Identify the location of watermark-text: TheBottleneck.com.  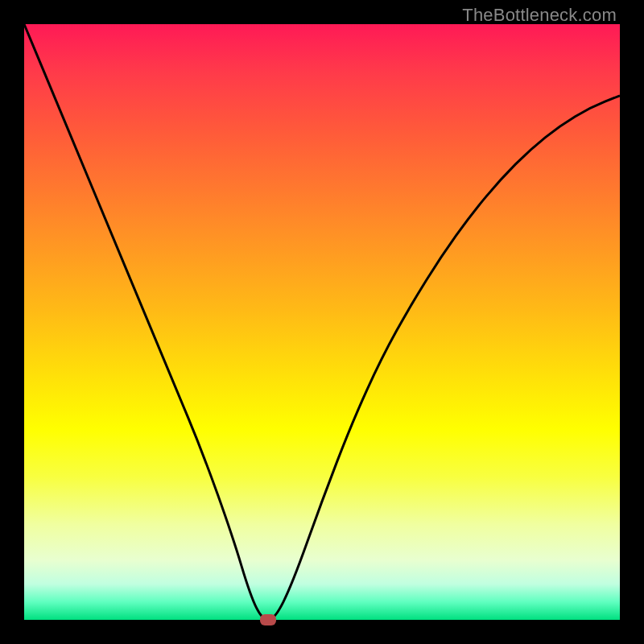
(539, 15).